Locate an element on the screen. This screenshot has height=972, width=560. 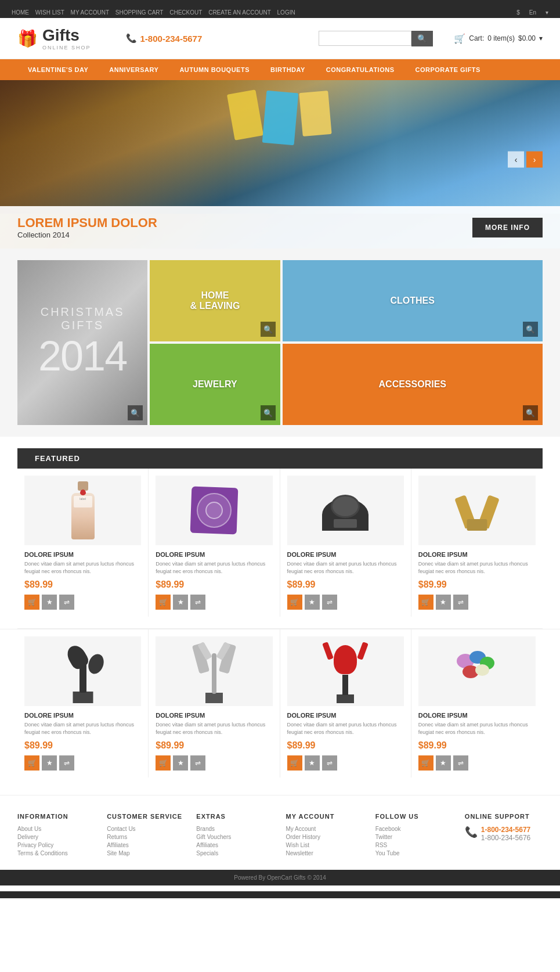
currency-selector: $ is located at coordinates (518, 13).